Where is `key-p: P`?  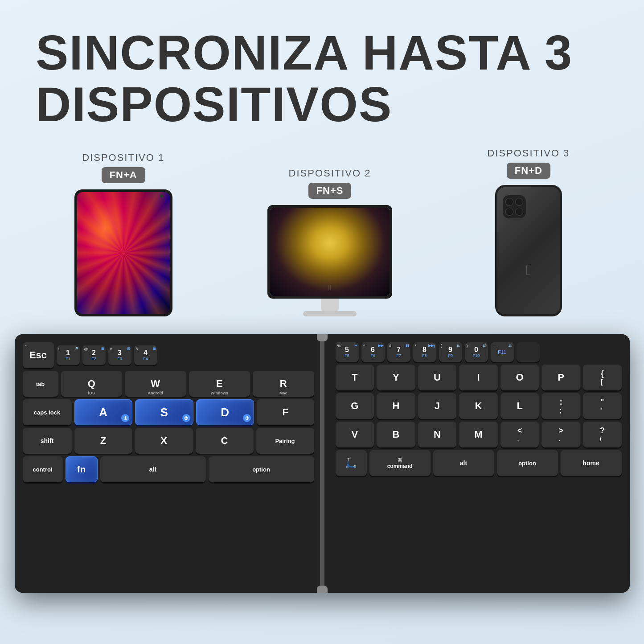 key-p: P is located at coordinates (561, 377).